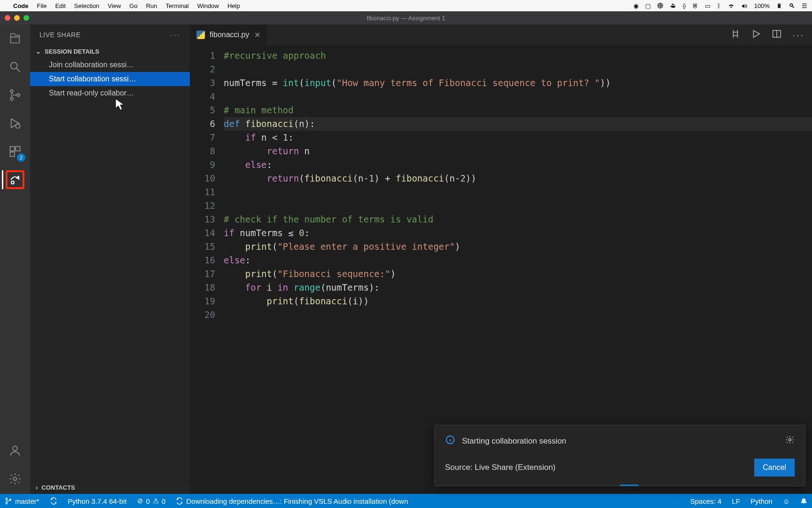 The height and width of the screenshot is (508, 812). Describe the element at coordinates (731, 6) in the screenshot. I see `wifi-icon` at that location.